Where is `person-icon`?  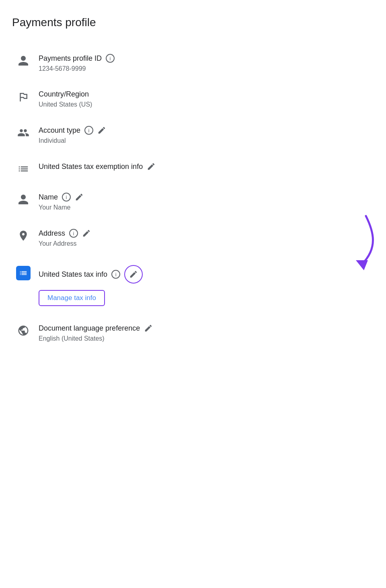
person-icon is located at coordinates (23, 61).